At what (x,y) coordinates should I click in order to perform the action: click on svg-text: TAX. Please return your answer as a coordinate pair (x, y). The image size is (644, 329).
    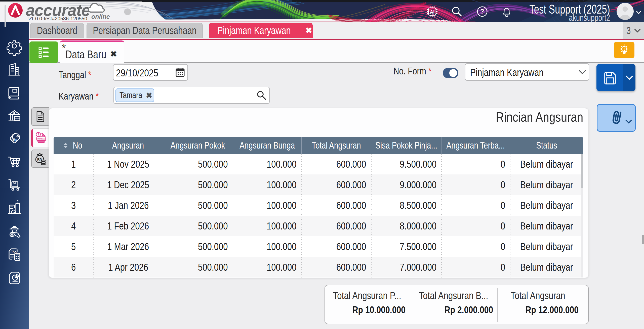
    Looking at the image, I should click on (14, 252).